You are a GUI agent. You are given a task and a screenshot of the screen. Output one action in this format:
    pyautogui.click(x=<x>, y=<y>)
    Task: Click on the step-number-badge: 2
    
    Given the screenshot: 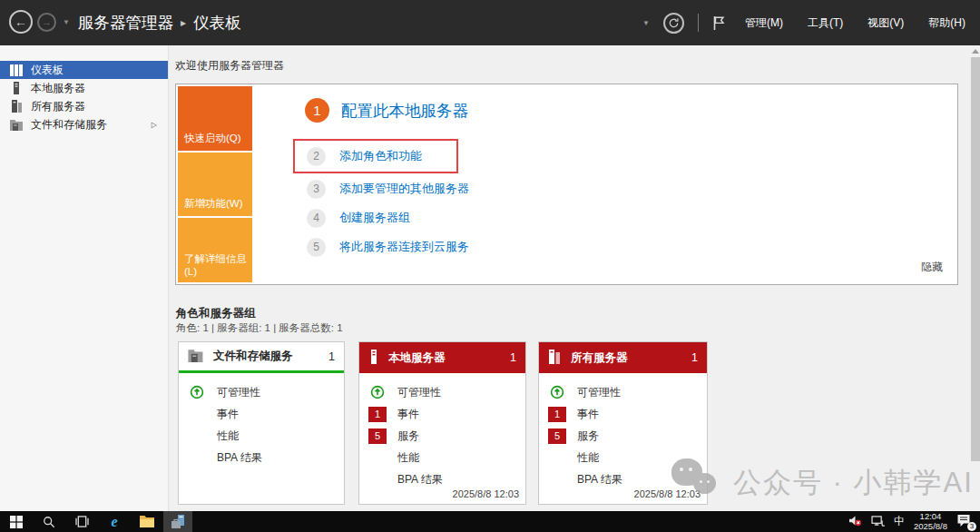 What is the action you would take?
    pyautogui.click(x=316, y=156)
    